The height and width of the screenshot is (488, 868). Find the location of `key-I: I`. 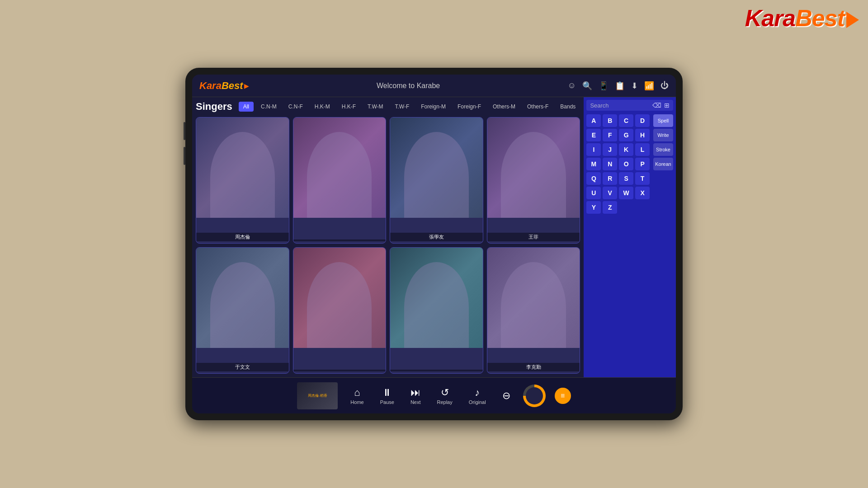

key-I: I is located at coordinates (594, 150).